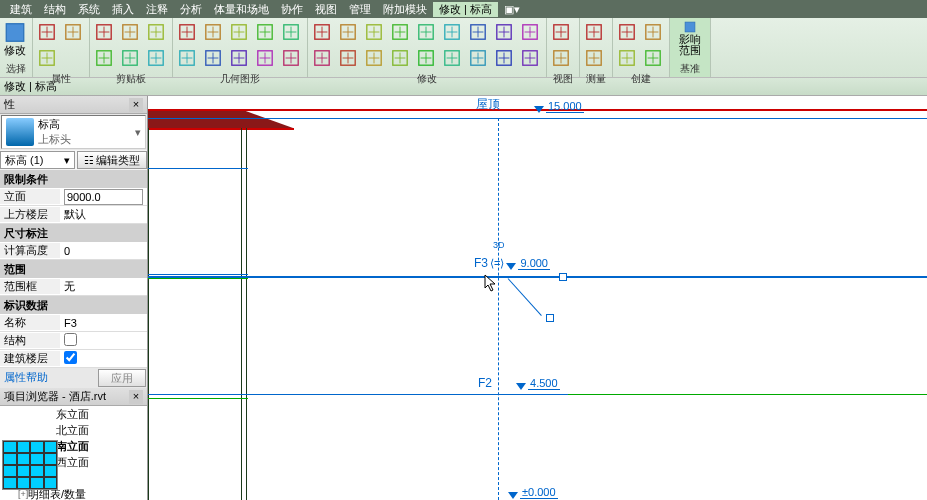  What do you see at coordinates (426, 32) in the screenshot?
I see `move-button` at bounding box center [426, 32].